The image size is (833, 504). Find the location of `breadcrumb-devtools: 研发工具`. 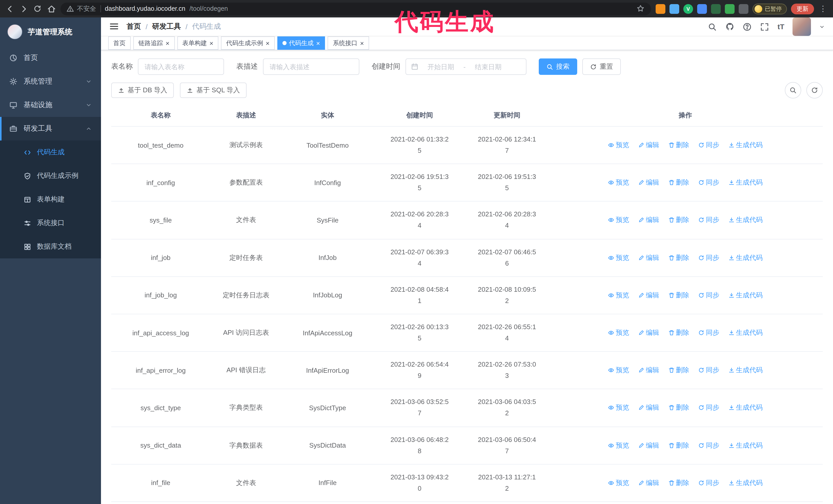

breadcrumb-devtools: 研发工具 is located at coordinates (166, 27).